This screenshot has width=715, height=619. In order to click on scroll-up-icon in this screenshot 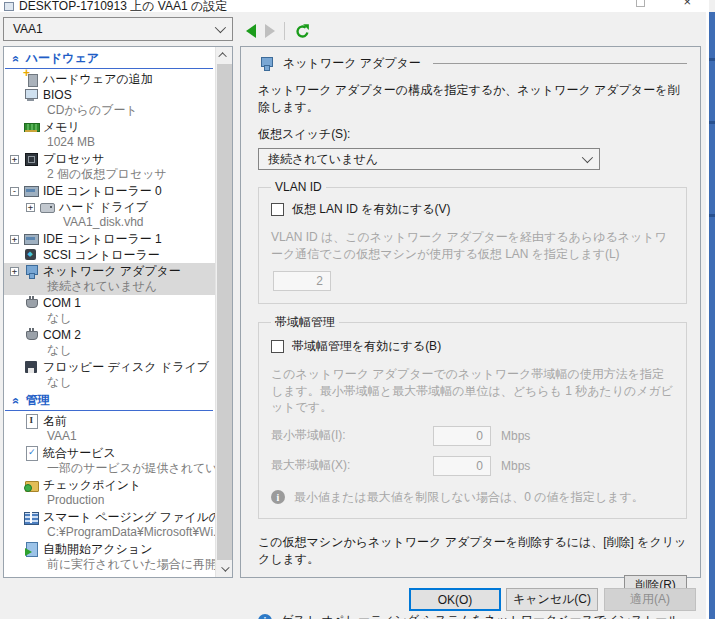, I will do `click(224, 55)`.